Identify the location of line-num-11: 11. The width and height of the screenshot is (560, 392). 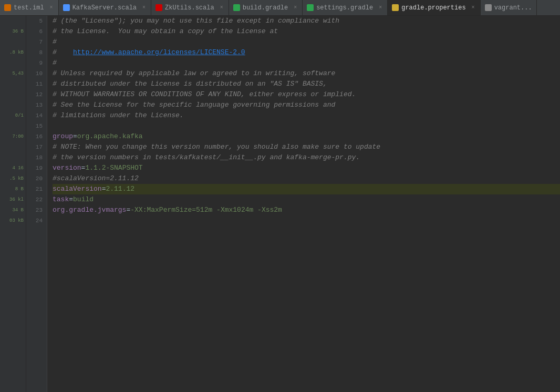
(35, 84).